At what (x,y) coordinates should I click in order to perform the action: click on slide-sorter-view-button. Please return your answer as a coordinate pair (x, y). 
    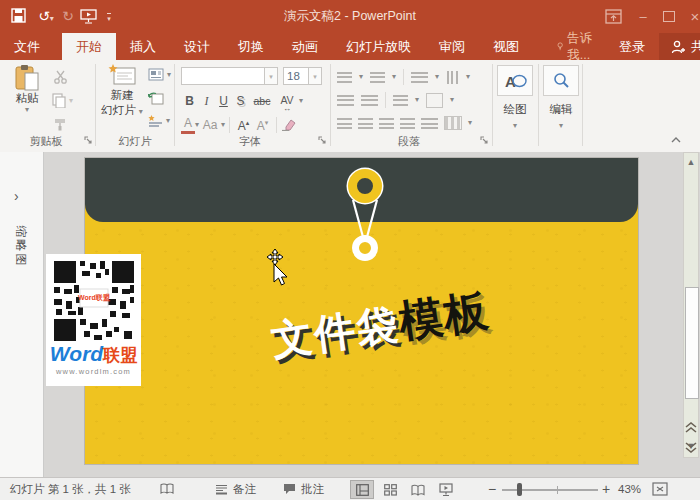
    Looking at the image, I should click on (390, 490).